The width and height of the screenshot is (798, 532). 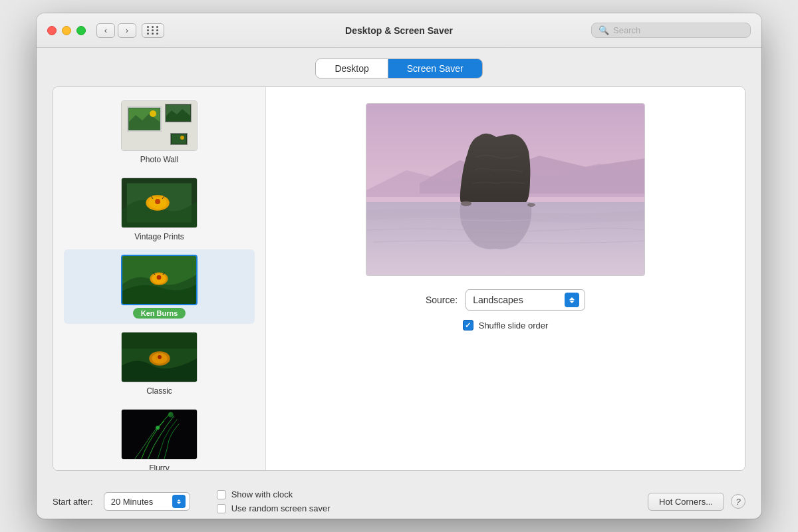 I want to click on dropdown-arrows-icon, so click(x=179, y=501).